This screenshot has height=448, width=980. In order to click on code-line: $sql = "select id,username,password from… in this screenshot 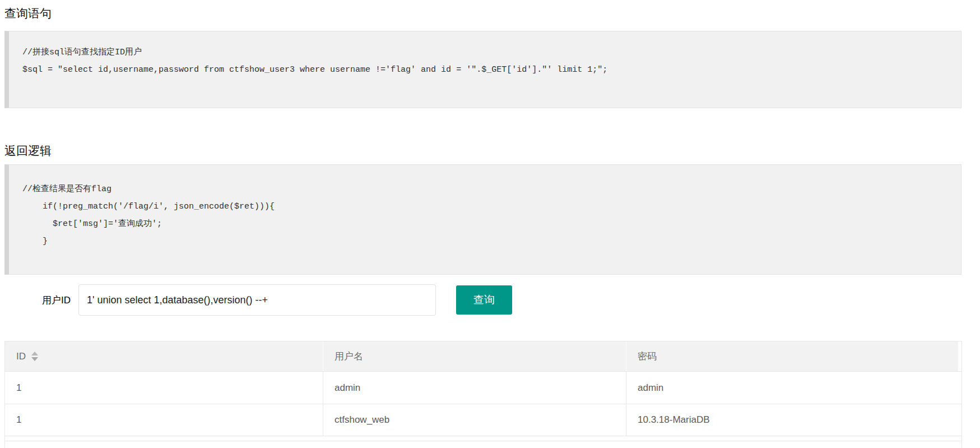, I will do `click(485, 70)`.